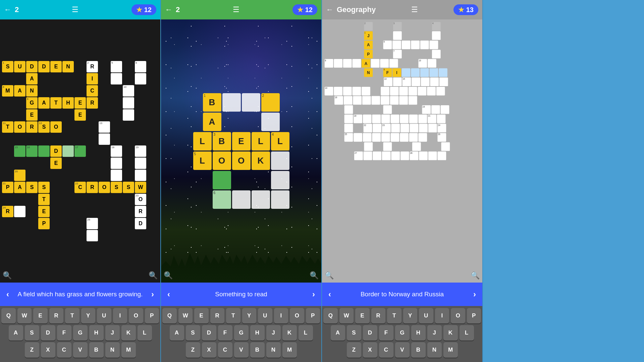  I want to click on p3-r11, so click(349, 119).